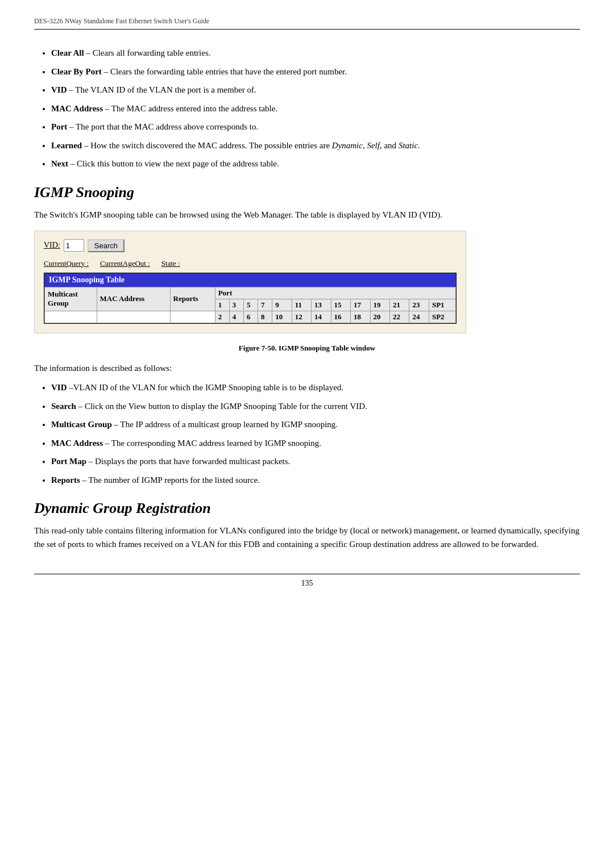 The image size is (614, 868). What do you see at coordinates (316, 109) in the screenshot?
I see `list-item: MAC Address – The MAC address entered in…` at bounding box center [316, 109].